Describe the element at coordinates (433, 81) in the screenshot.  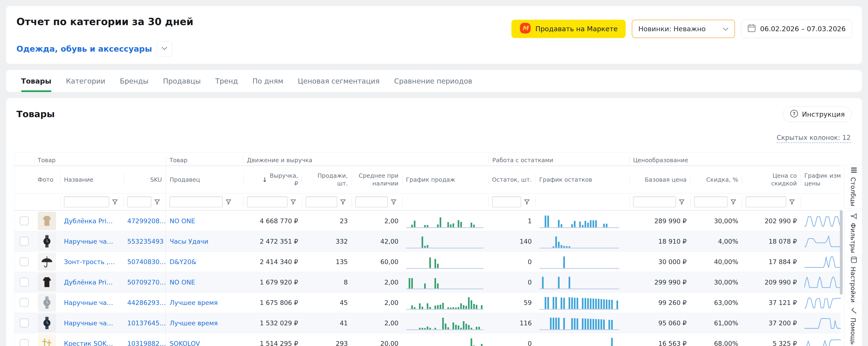
I see `tab-8: Сравнение периодов` at that location.